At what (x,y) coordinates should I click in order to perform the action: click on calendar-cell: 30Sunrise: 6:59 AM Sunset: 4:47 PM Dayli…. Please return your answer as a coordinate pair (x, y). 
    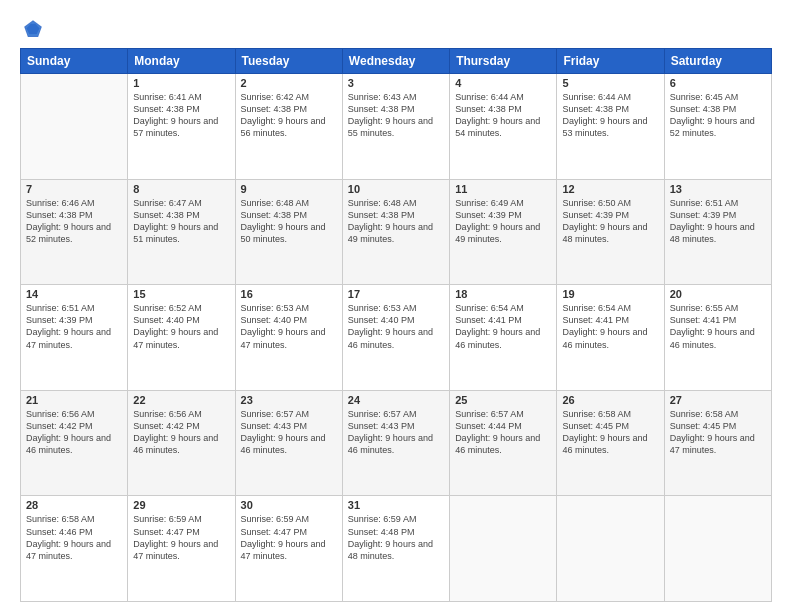
    Looking at the image, I should click on (288, 549).